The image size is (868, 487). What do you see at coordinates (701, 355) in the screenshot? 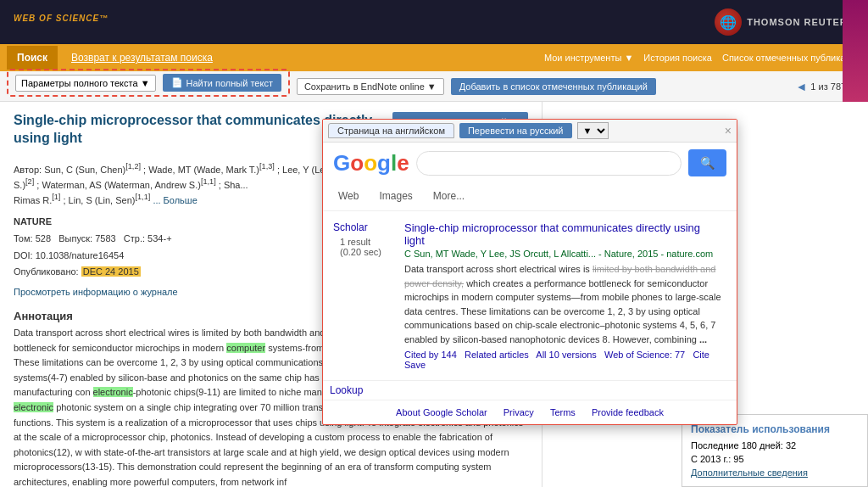
I see `cite-link: Cite` at bounding box center [701, 355].